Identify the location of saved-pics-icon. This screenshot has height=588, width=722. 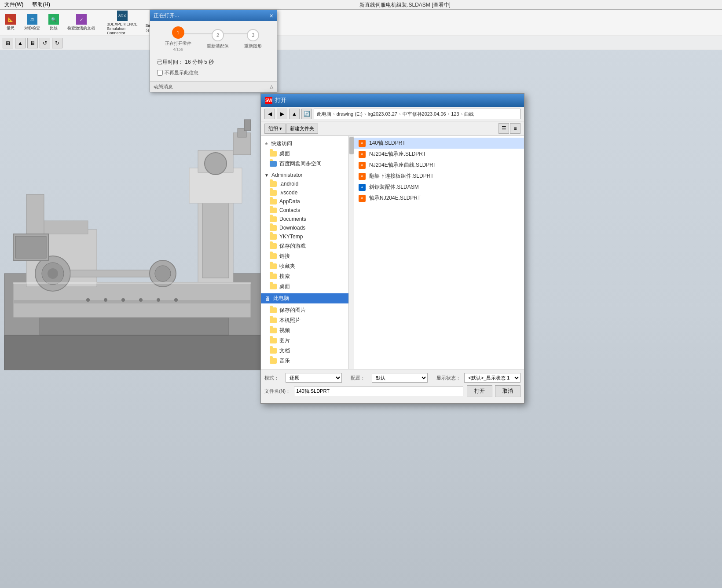
(273, 310).